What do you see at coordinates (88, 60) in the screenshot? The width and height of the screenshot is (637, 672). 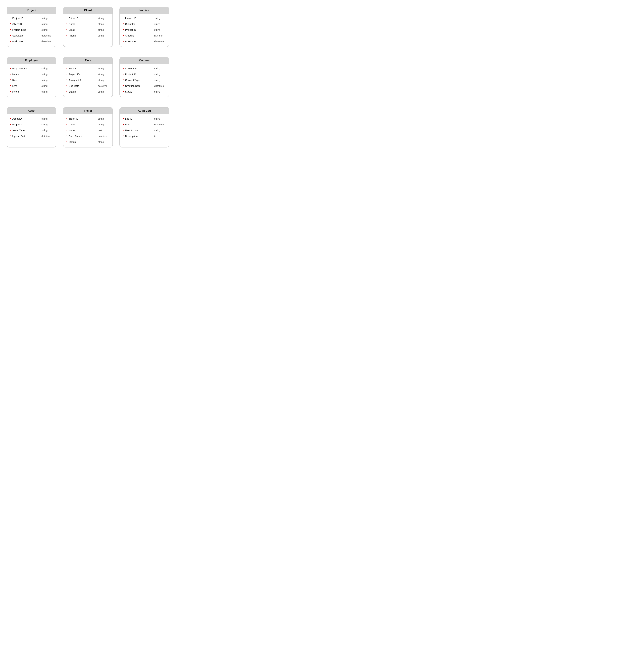 I see `table-header-task: Task` at bounding box center [88, 60].